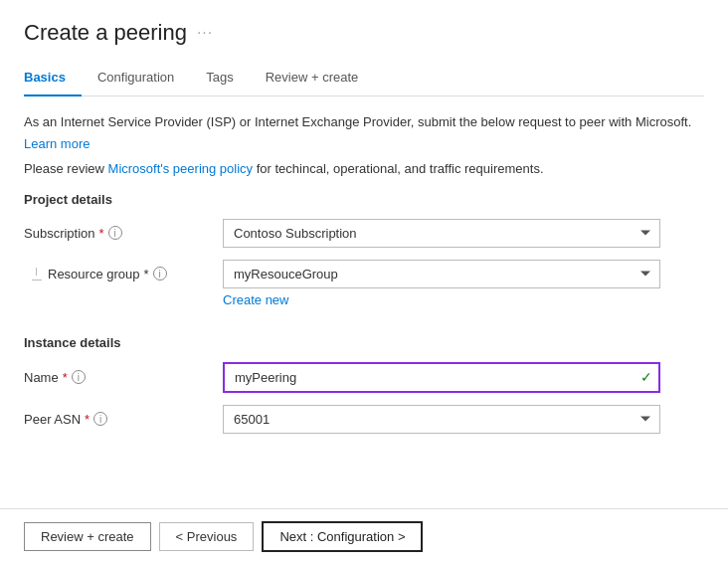 The width and height of the screenshot is (728, 564). I want to click on policy-suffix: for techincal, operational, and traffic …, so click(398, 169).